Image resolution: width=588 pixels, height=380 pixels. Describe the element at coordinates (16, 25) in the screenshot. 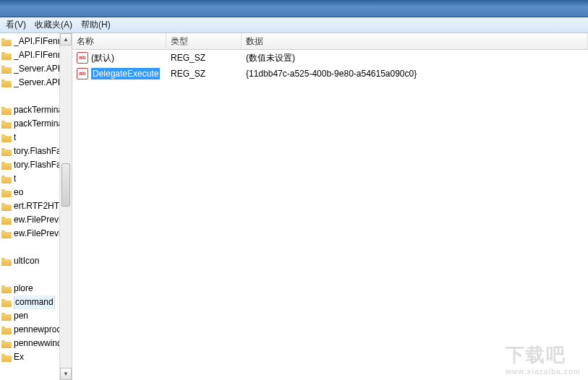

I see `menu-view: 看(V)` at that location.